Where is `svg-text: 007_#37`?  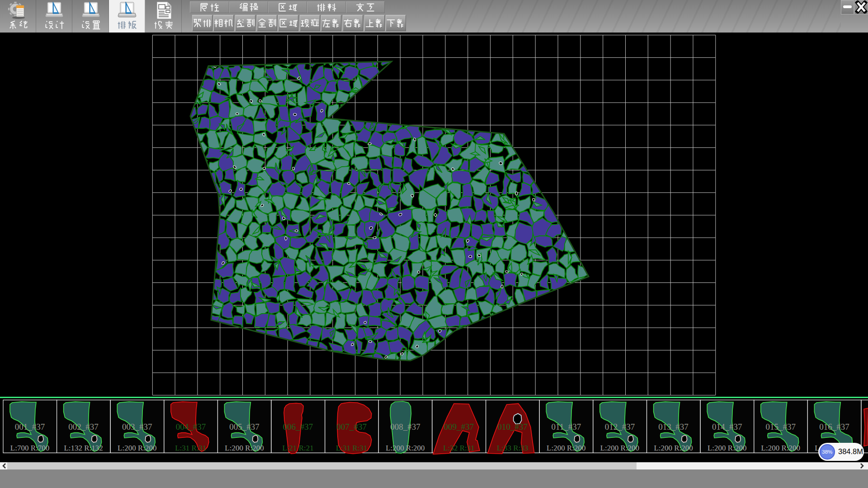
svg-text: 007_#37 is located at coordinates (352, 427).